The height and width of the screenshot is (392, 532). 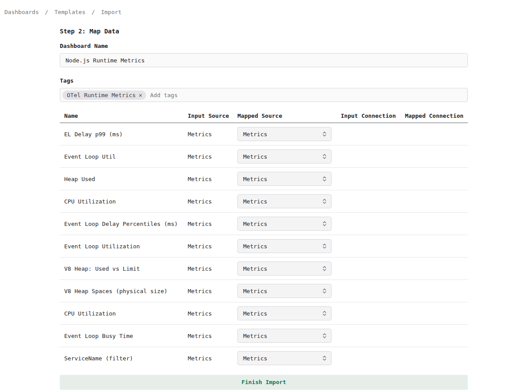 What do you see at coordinates (124, 179) in the screenshot?
I see `row-name: Heap Used` at bounding box center [124, 179].